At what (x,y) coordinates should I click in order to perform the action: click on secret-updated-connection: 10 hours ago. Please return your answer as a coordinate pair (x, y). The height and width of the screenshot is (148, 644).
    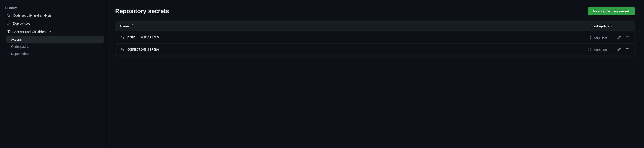
    Looking at the image, I should click on (598, 50).